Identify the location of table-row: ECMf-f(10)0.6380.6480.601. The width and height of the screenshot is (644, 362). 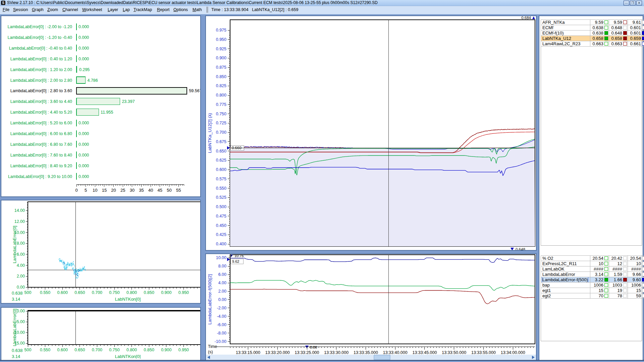
(592, 33).